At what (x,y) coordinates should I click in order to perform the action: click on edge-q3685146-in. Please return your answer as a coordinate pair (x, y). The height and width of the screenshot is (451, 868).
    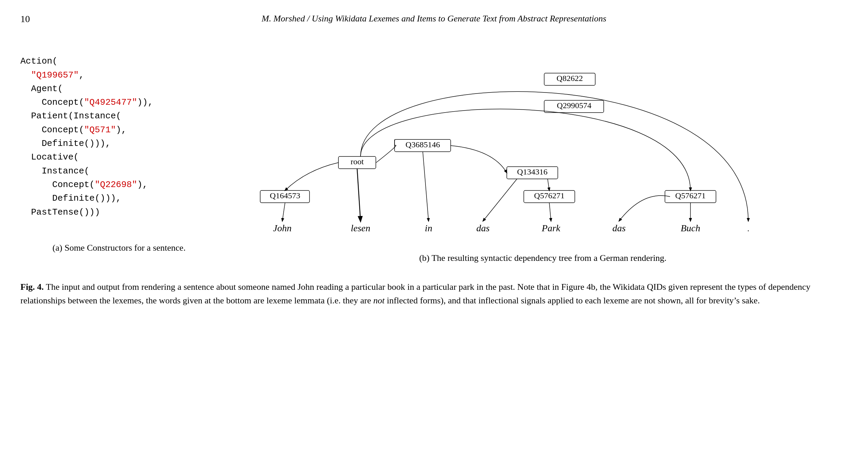
    Looking at the image, I should click on (426, 186).